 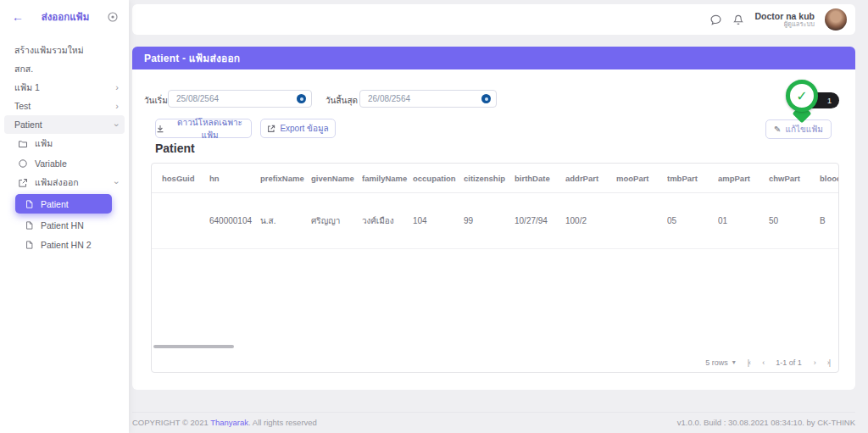 I want to click on table-cell: น.ส., so click(x=286, y=220).